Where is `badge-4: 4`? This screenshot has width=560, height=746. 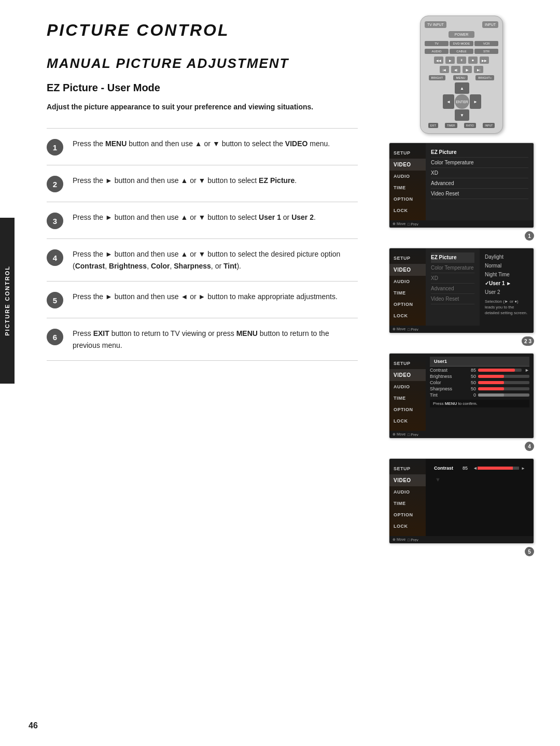
badge-4: 4 is located at coordinates (529, 446).